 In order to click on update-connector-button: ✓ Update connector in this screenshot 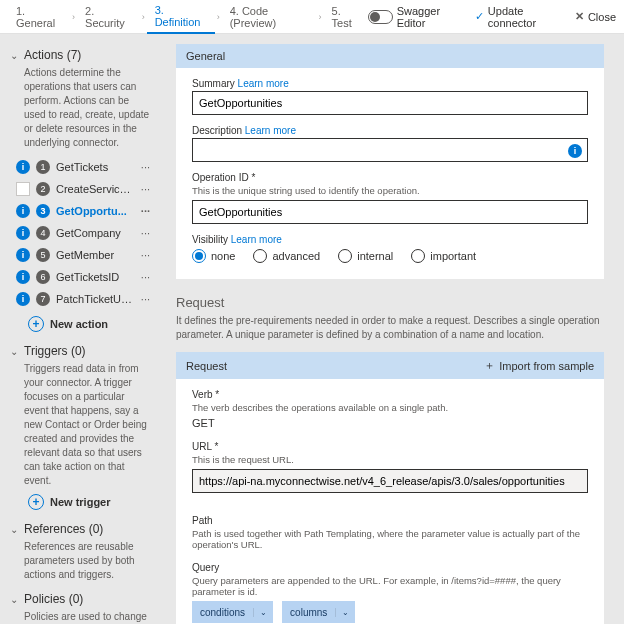, I will do `click(518, 17)`.